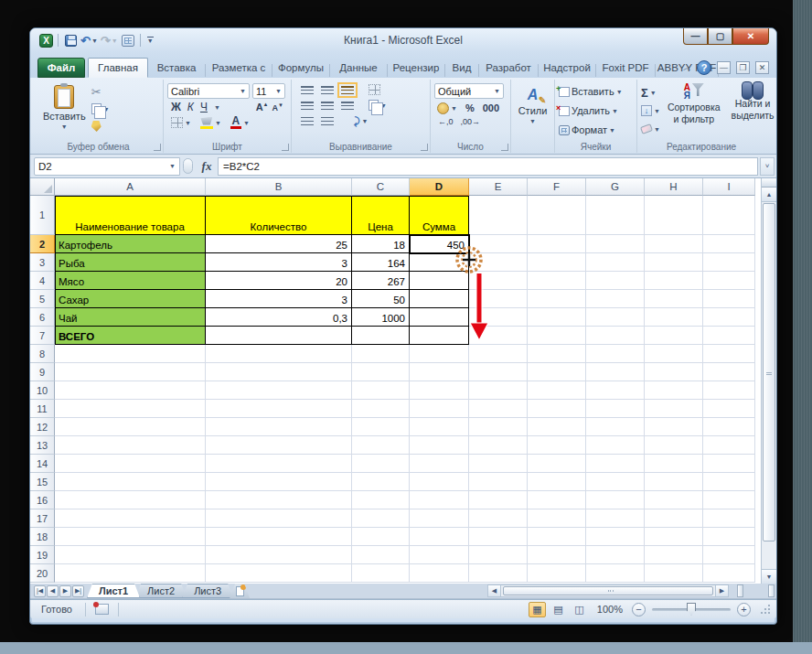 The width and height of the screenshot is (812, 654). Describe the element at coordinates (769, 183) in the screenshot. I see `split-handle` at that location.